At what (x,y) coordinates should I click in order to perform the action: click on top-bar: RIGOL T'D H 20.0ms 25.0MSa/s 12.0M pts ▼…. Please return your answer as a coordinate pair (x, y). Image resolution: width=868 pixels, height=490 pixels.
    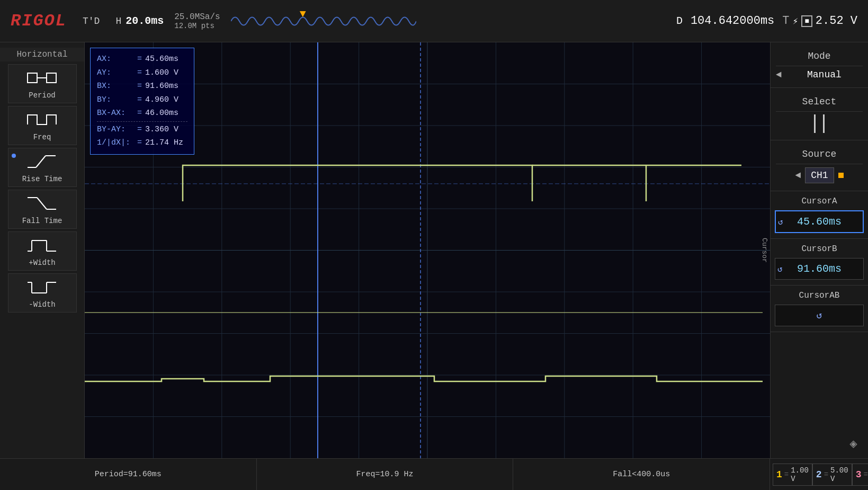
    Looking at the image, I should click on (434, 21).